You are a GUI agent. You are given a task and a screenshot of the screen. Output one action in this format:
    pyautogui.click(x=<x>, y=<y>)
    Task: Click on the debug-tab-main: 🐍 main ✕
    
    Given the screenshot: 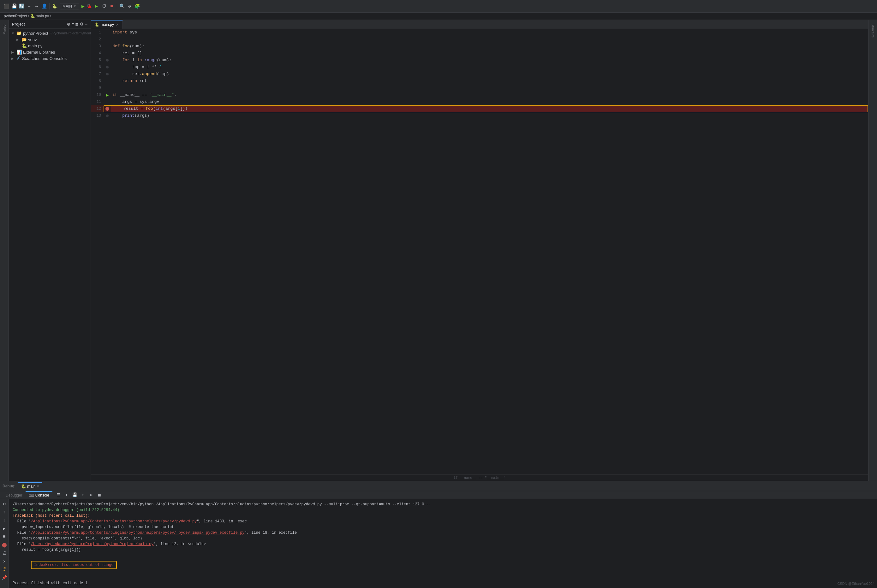 What is the action you would take?
    pyautogui.click(x=30, y=486)
    